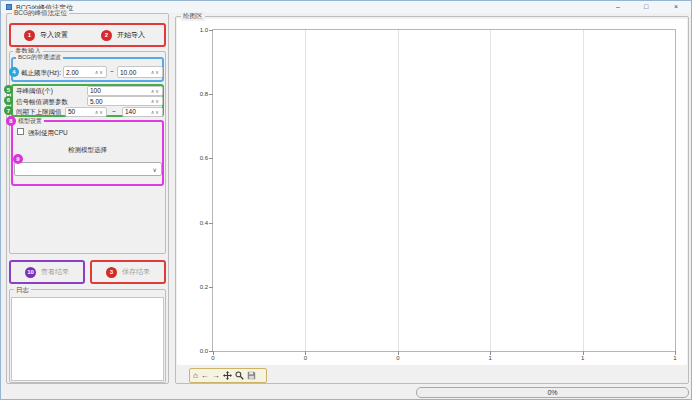 This screenshot has height=400, width=692. What do you see at coordinates (125, 91) in the screenshot?
I see `peak-threshold-spinbox: 100 ∧∨` at bounding box center [125, 91].